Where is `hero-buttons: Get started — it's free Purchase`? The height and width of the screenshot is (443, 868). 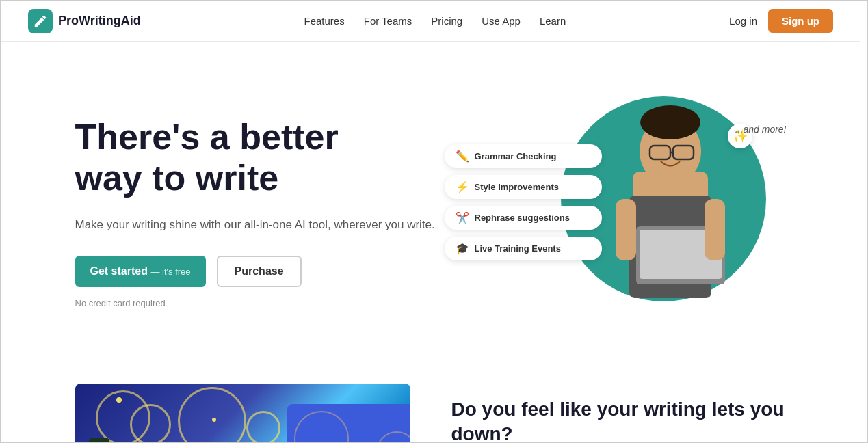 hero-buttons: Get started — it's free Purchase is located at coordinates (260, 271).